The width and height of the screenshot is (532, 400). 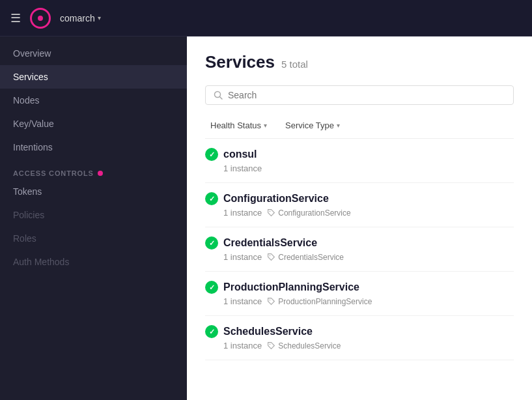 What do you see at coordinates (240, 154) in the screenshot?
I see `service-name: consul` at bounding box center [240, 154].